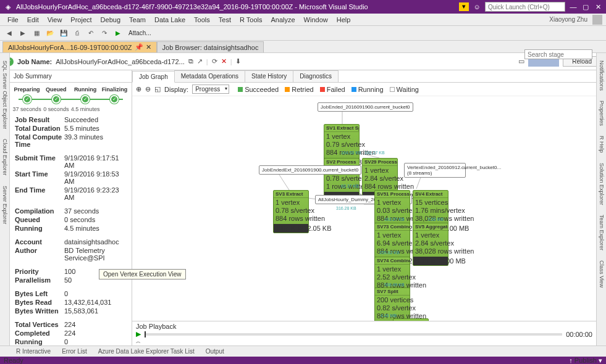 Image resolution: width=606 pixels, height=364 pixels. I want to click on job-header: ✓ Job Name: AllJobsHourlyForAdHoc_a96bce…, so click(303, 62).